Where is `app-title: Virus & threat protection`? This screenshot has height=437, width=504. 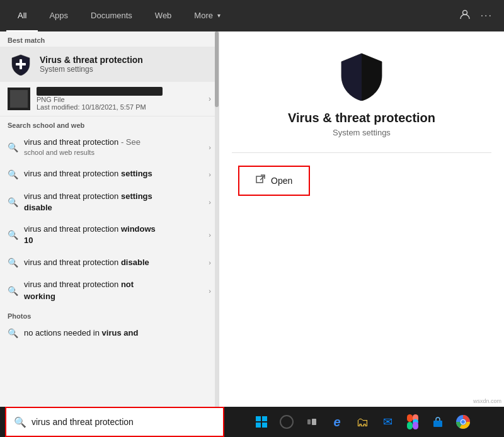
app-title: Virus & threat protection is located at coordinates (362, 118).